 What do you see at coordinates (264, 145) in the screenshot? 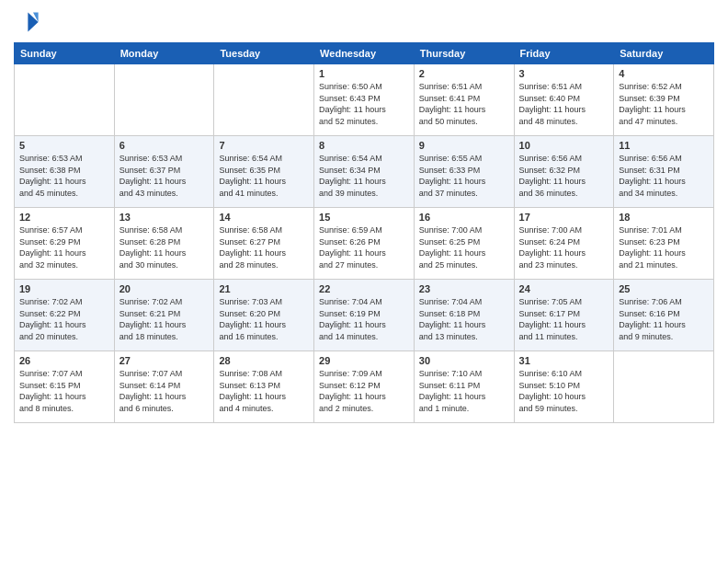
I see `day-number: 7` at bounding box center [264, 145].